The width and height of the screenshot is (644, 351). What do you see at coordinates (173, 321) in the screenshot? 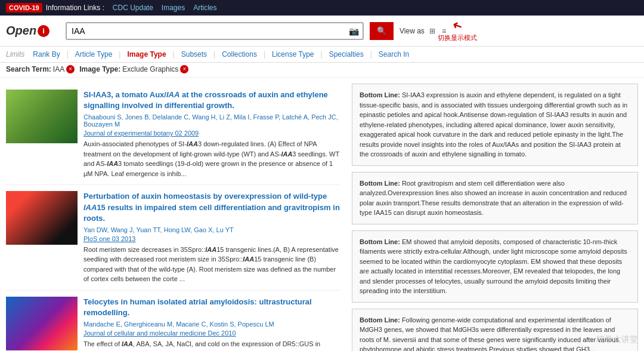
I see `table-row: Telocytes in human isolated atrial amylo…` at bounding box center [173, 321].